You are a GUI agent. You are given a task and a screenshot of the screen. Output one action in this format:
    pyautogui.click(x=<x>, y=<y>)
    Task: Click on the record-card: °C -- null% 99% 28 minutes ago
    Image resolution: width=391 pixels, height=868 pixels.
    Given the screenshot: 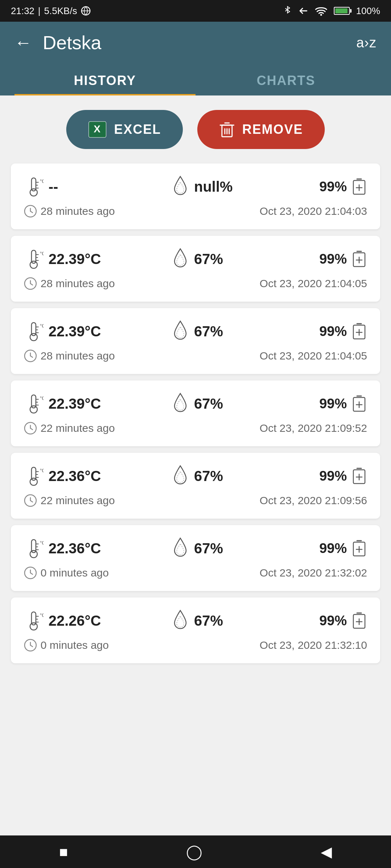 What is the action you would take?
    pyautogui.click(x=196, y=196)
    